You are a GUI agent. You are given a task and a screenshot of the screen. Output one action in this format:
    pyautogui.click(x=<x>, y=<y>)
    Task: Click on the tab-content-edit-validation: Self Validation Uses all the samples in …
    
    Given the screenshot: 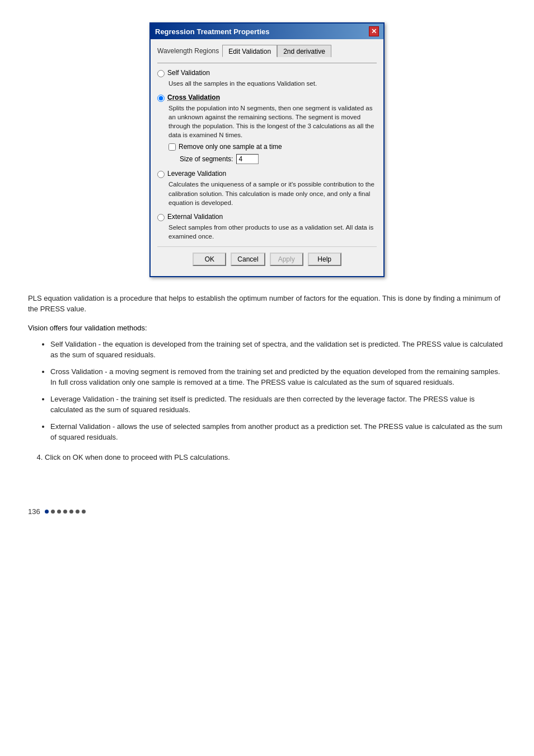 What is the action you would take?
    pyautogui.click(x=267, y=167)
    